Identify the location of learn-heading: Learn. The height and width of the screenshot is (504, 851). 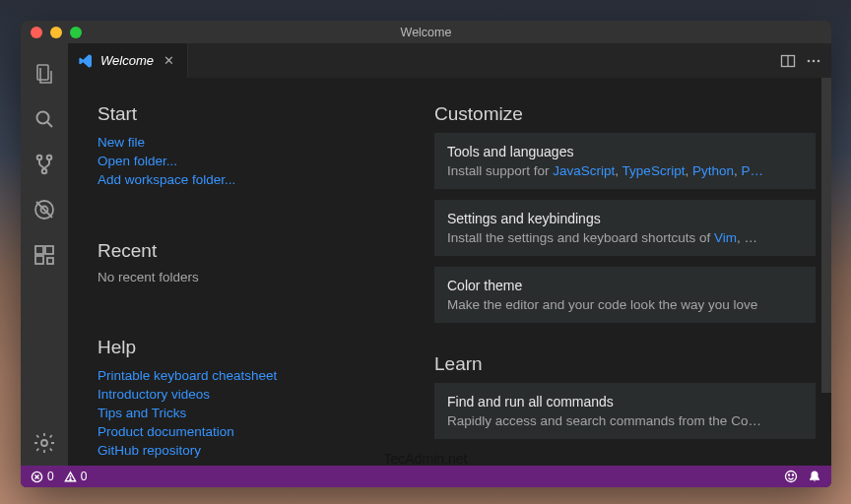
(624, 364).